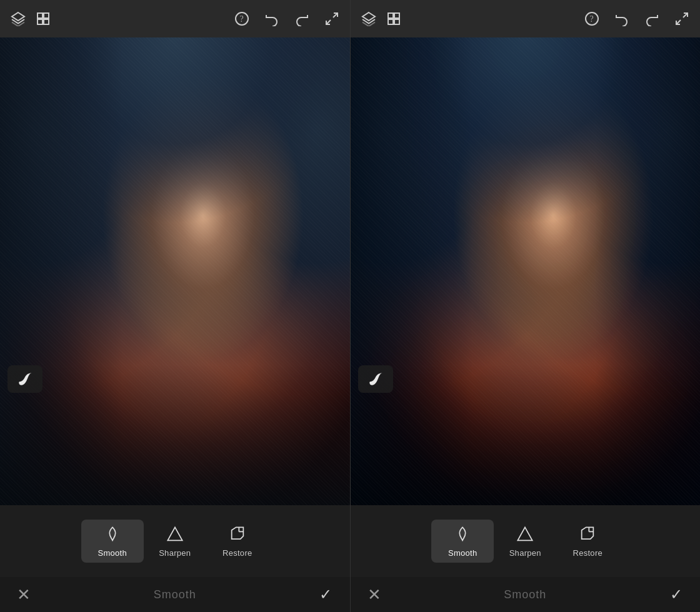  Describe the element at coordinates (31, 19) in the screenshot. I see `toolbar-left-group` at that location.